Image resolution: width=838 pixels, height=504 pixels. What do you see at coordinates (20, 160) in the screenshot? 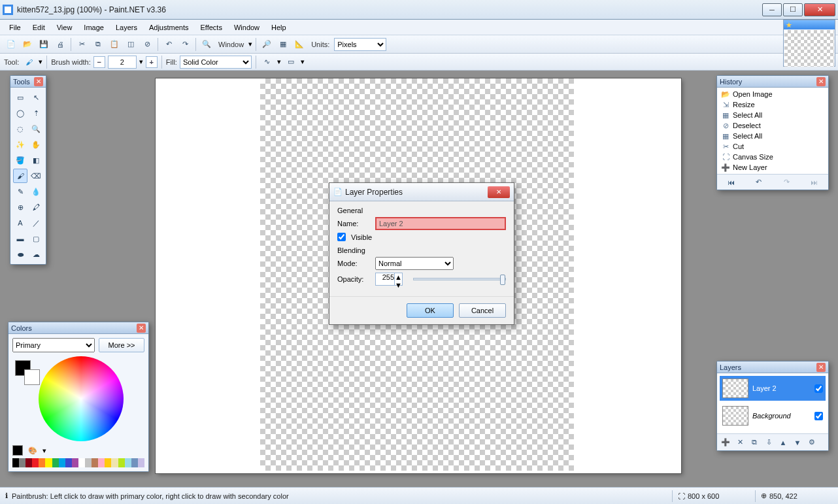
I see `paint-bucket-tool: 🪣` at bounding box center [20, 160].